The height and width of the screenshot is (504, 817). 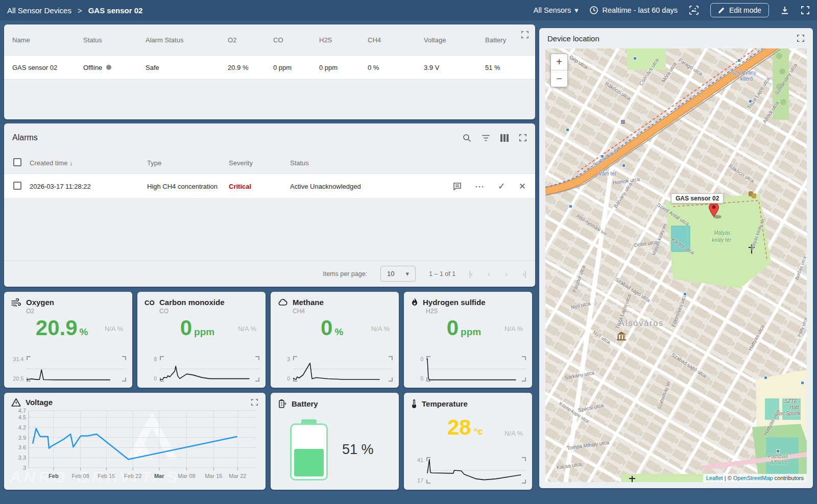 I want to click on spark-min: 0, so click(x=289, y=379).